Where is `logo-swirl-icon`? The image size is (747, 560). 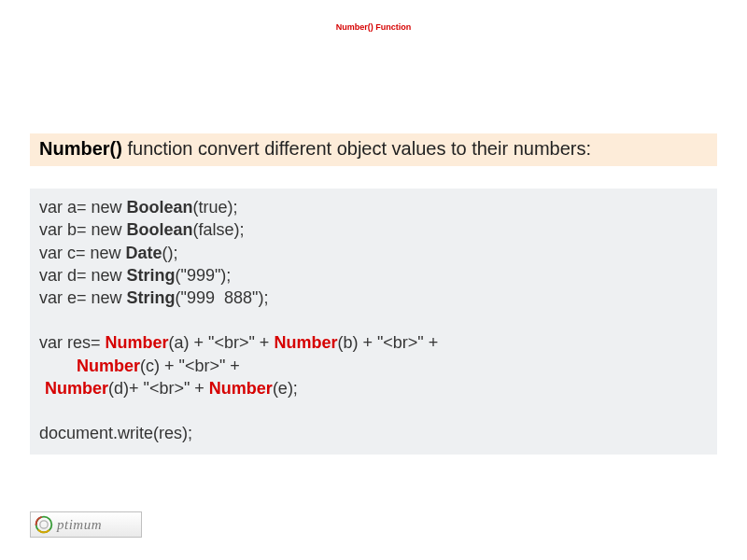
logo-swirl-icon is located at coordinates (44, 525).